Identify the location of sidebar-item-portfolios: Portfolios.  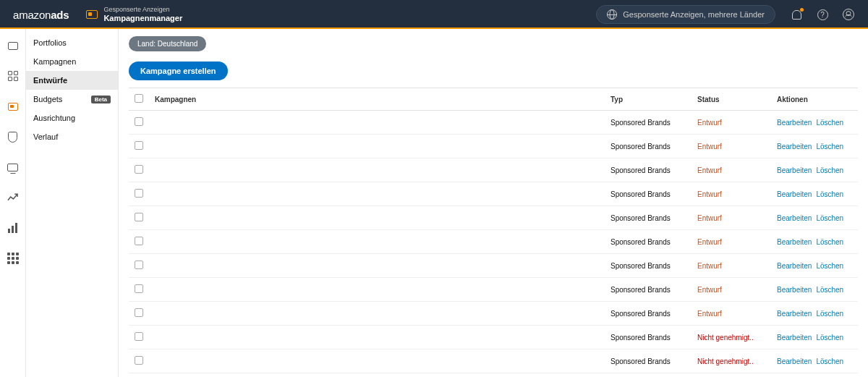
(72, 43).